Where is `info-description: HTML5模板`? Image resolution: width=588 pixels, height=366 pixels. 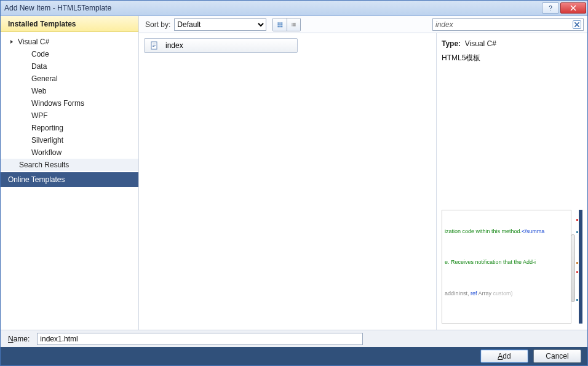 info-description: HTML5模板 is located at coordinates (512, 58).